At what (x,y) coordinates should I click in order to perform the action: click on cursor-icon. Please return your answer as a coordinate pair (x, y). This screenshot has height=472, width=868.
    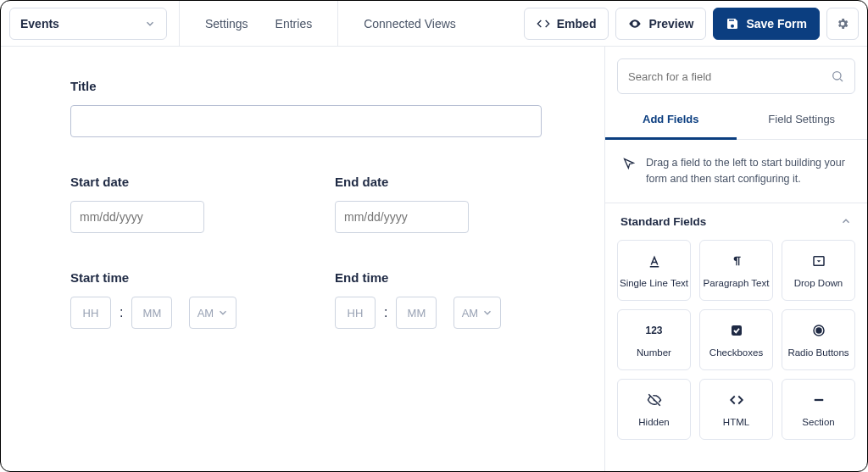
    Looking at the image, I should click on (629, 164).